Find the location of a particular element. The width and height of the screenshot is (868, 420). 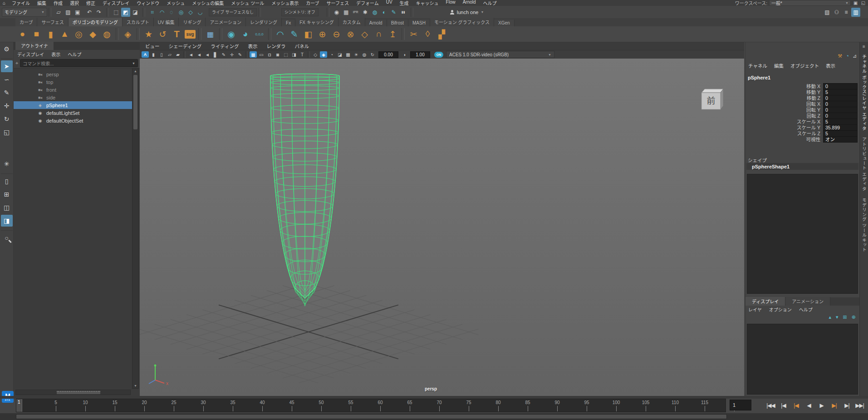

outliner-item: ■◂ side is located at coordinates (73, 97).